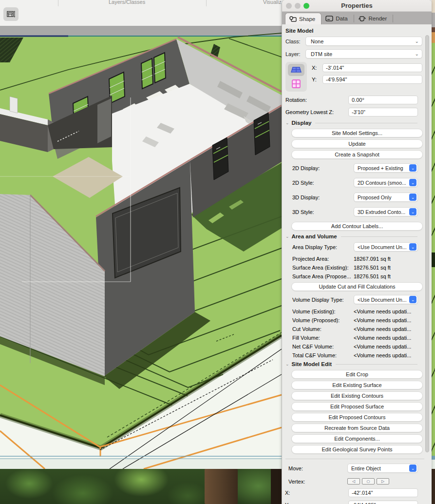  I want to click on cut-volume-row: Cut Volume: <Volume needs updati..., so click(355, 329).